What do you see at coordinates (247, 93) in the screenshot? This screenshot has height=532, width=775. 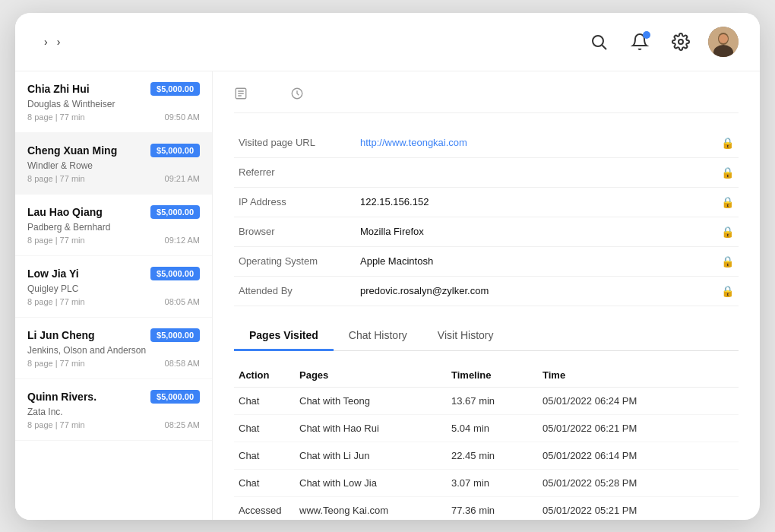 I see `pages-visited-stat` at bounding box center [247, 93].